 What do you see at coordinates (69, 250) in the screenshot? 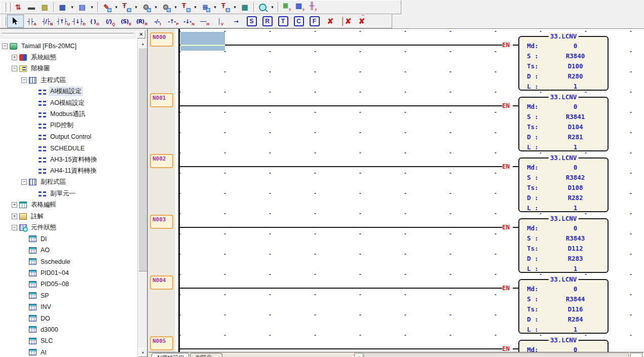
I see `tree-item-ao: AO` at bounding box center [69, 250].